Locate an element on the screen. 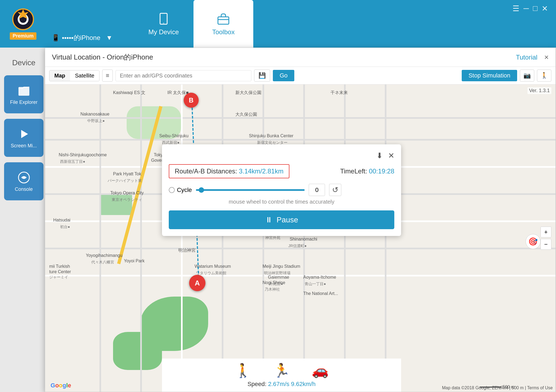 This screenshot has width=556, height=392. device-name: ▪▪▪▪▪的iPhone is located at coordinates (82, 38).